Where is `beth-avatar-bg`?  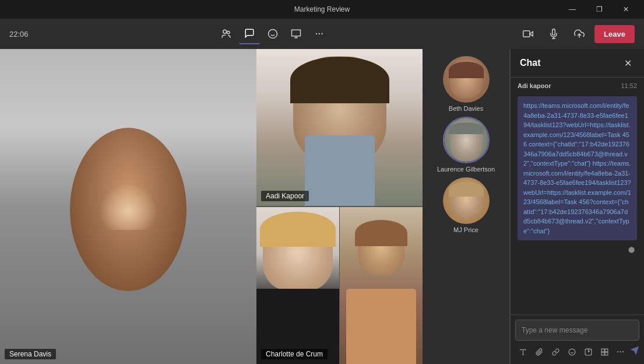 beth-avatar-bg is located at coordinates (466, 79).